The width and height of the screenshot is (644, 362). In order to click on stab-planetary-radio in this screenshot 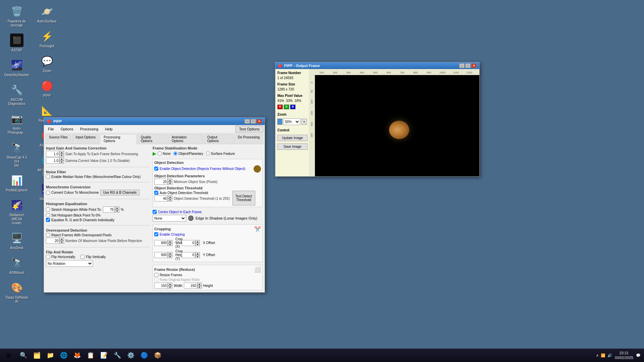, I will do `click(175, 154)`.